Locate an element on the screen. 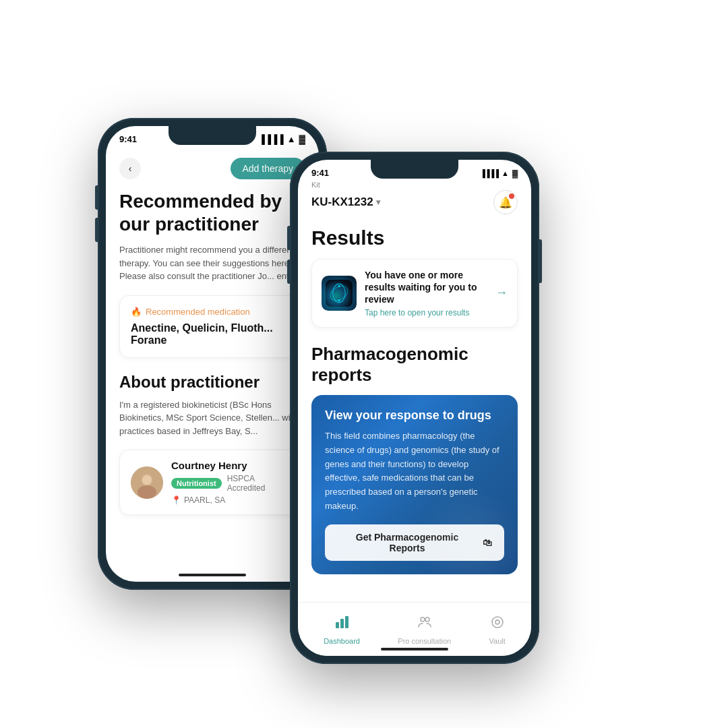 The height and width of the screenshot is (728, 728). vault-icon is located at coordinates (497, 624).